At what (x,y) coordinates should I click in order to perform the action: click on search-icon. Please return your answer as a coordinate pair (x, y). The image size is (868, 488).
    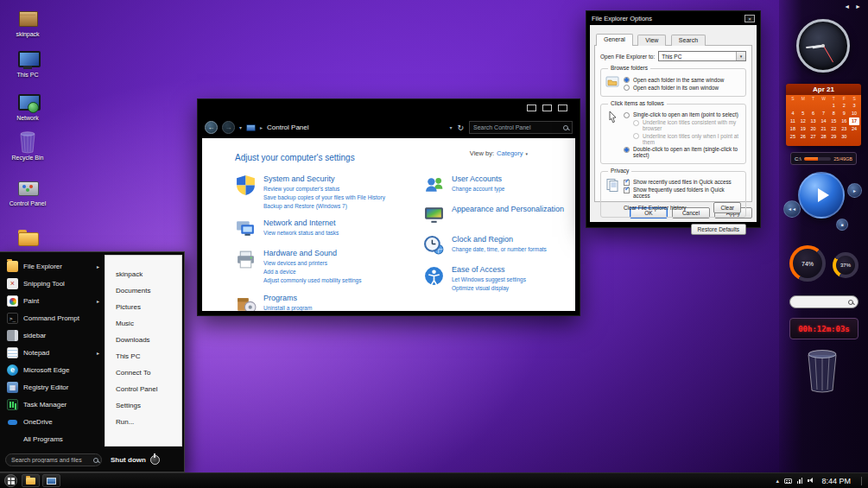
    Looking at the image, I should click on (851, 302).